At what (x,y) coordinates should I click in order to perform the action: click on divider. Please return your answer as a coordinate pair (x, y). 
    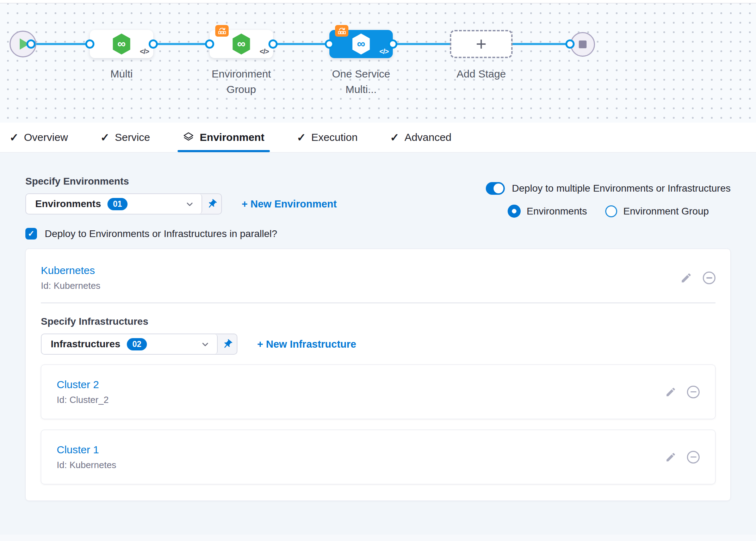
    Looking at the image, I should click on (378, 303).